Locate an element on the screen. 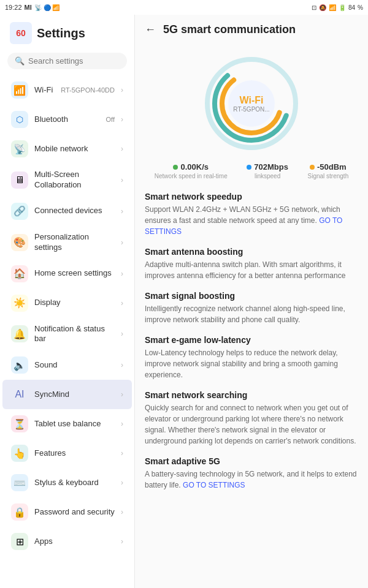 This screenshot has width=368, height=588. bluetooth-item-icon: ⬡ is located at coordinates (20, 119).